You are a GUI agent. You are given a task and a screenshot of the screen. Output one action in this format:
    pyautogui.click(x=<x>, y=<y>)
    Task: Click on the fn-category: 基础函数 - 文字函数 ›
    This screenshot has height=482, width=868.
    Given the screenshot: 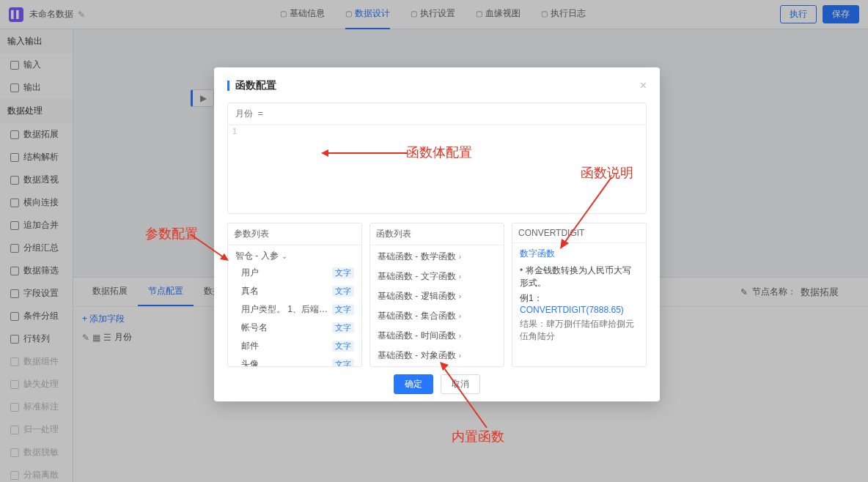 What is the action you would take?
    pyautogui.click(x=437, y=277)
    